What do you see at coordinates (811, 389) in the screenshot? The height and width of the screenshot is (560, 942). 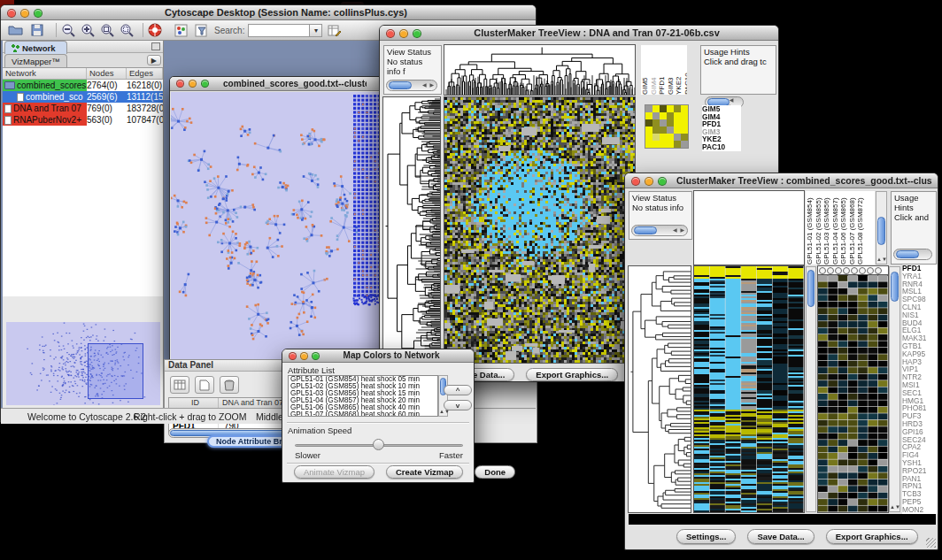 I see `heatmap-scrollbar` at bounding box center [811, 389].